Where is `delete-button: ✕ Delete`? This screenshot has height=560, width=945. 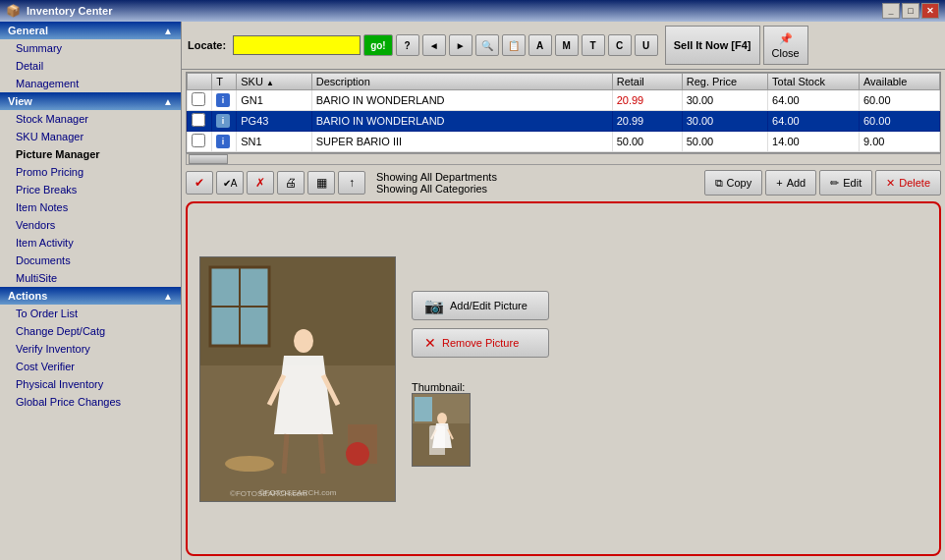
delete-button: ✕ Delete is located at coordinates (908, 183).